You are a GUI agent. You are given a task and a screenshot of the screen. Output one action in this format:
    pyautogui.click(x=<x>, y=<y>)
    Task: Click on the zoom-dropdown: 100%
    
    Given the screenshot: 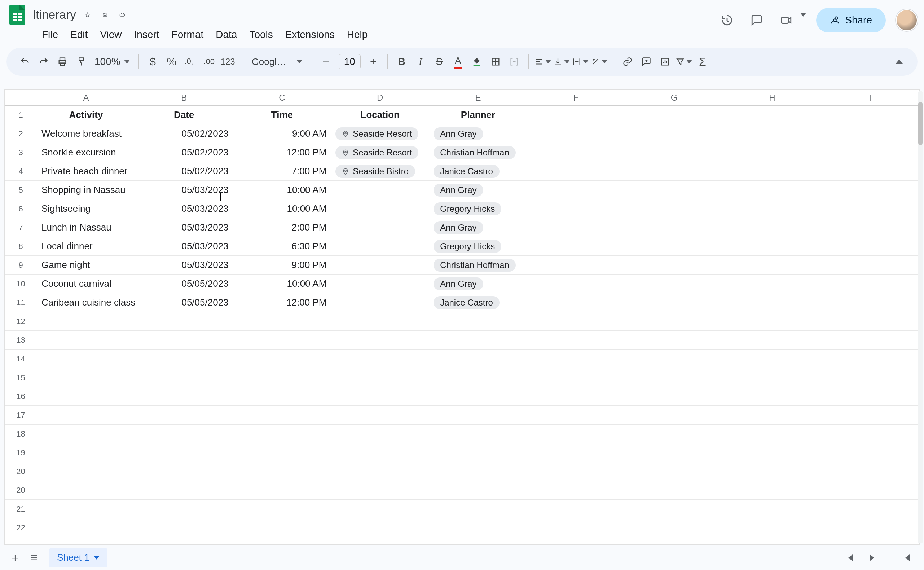 What is the action you would take?
    pyautogui.click(x=112, y=62)
    